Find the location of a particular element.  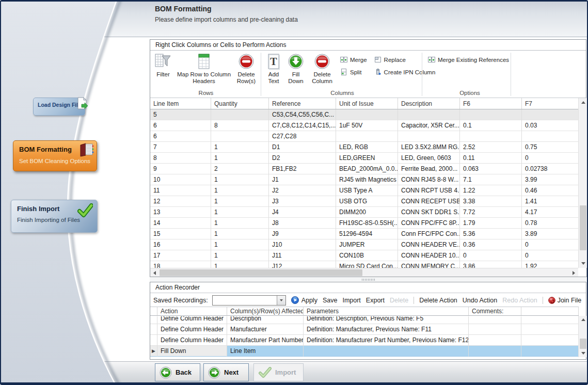

grid-cell: D2 is located at coordinates (303, 158).